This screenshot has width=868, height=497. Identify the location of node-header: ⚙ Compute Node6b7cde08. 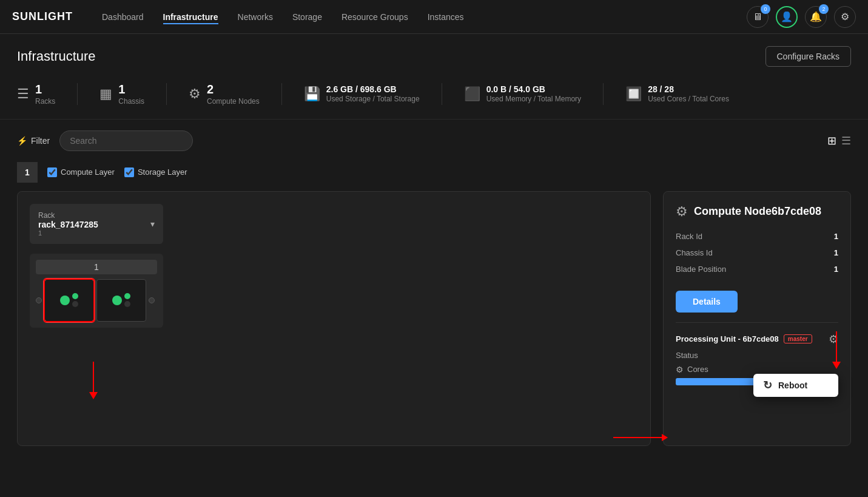
(757, 212).